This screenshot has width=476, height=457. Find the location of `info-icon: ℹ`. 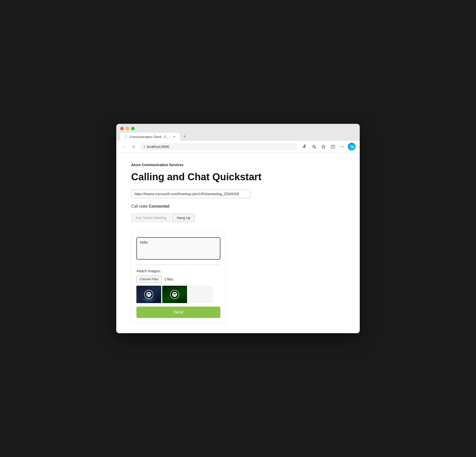

info-icon: ℹ is located at coordinates (144, 147).